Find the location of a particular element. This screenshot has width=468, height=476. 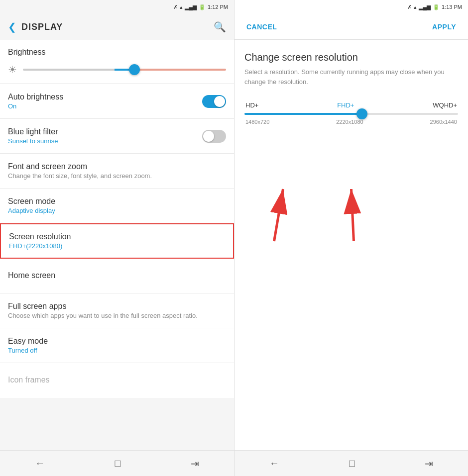

settings-item-screen-mode-text: Screen mode Adaptive display is located at coordinates (117, 206).